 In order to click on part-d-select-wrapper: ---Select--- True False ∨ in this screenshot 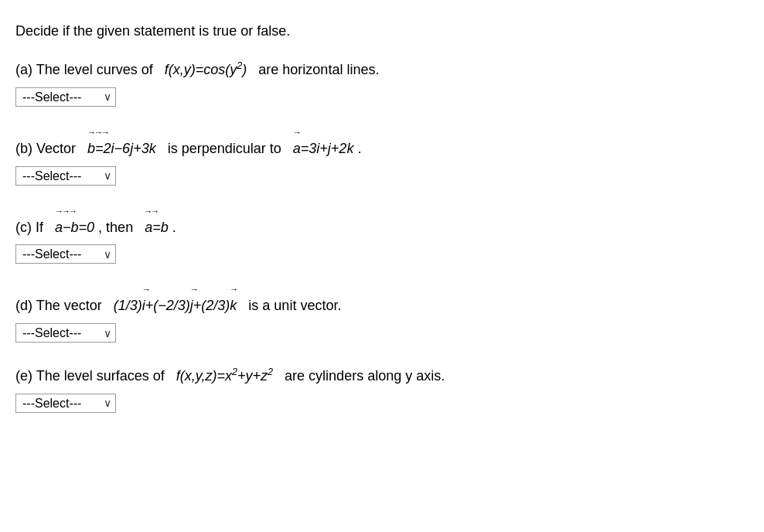, I will do `click(66, 332)`.